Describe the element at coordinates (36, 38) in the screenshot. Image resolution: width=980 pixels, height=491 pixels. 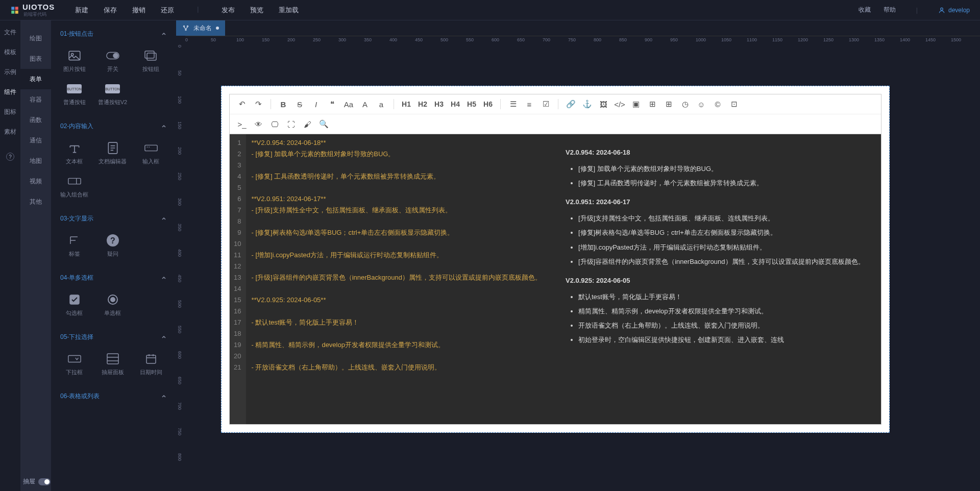
I see `cat-draw: 绘图` at that location.